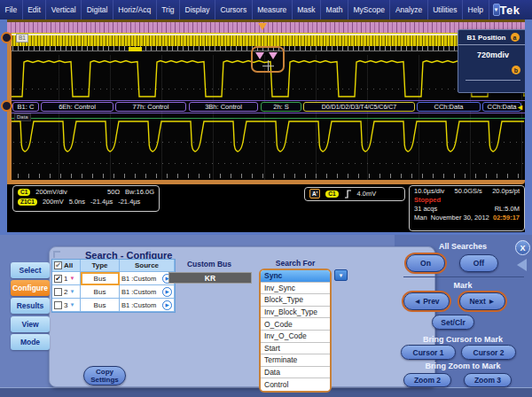 The height and width of the screenshot is (397, 532). What do you see at coordinates (475, 10) in the screenshot?
I see `menu-help: Help` at bounding box center [475, 10].